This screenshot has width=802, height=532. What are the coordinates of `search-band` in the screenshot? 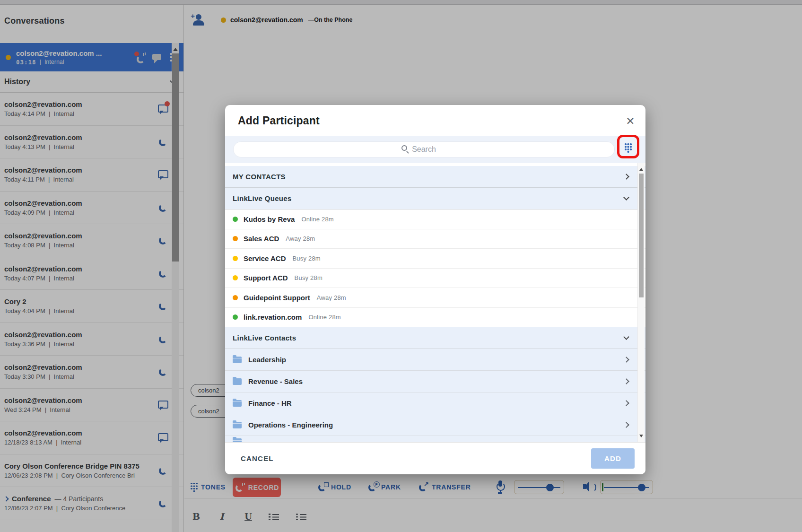 It's located at (435, 149).